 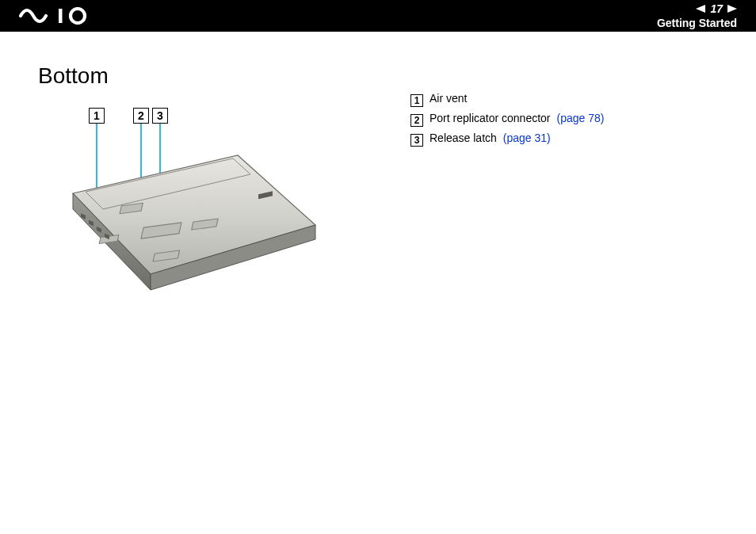 What do you see at coordinates (507, 119) in the screenshot?
I see `legend-item: 2 Port replicator connector (page 78)` at bounding box center [507, 119].